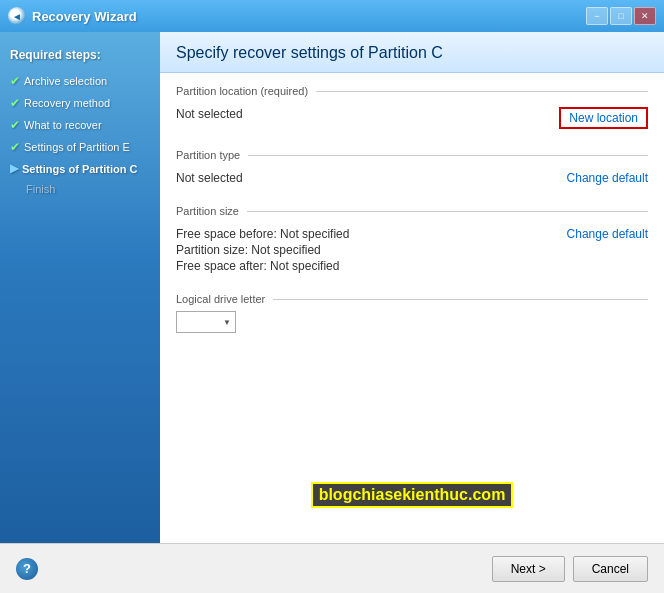 This screenshot has width=664, height=593. What do you see at coordinates (604, 118) in the screenshot?
I see `new-location-button: New location` at bounding box center [604, 118].